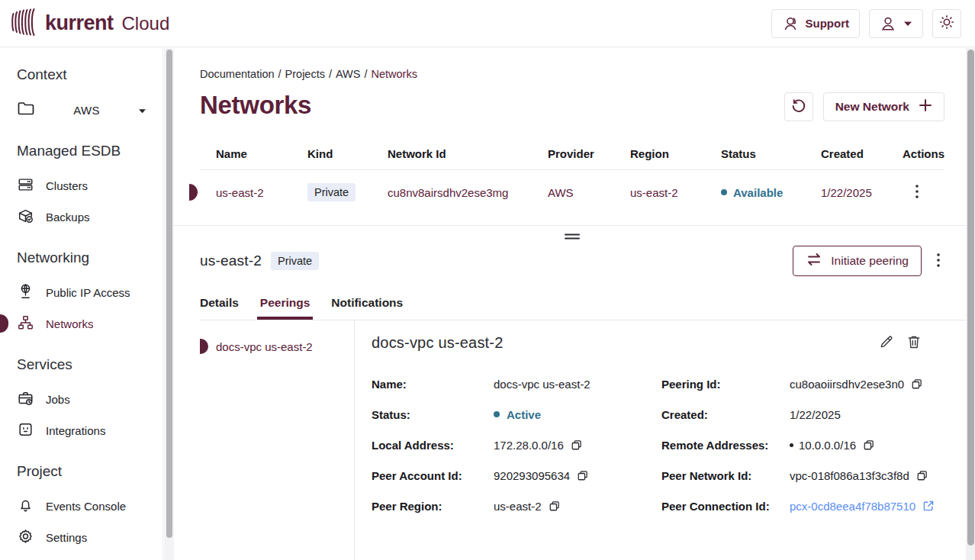 The height and width of the screenshot is (560, 975). Describe the element at coordinates (433, 414) in the screenshot. I see `field-label: Status:` at that location.